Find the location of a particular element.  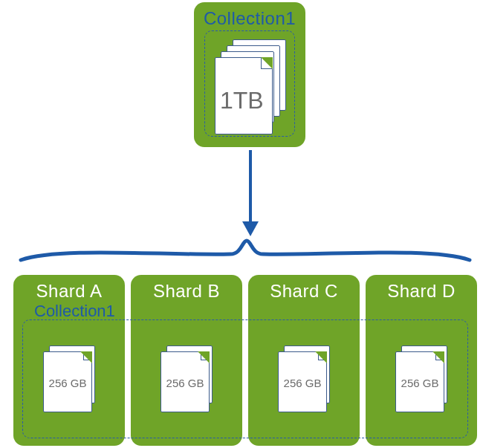

shard-b-card: Shard B 256 GB is located at coordinates (187, 360).